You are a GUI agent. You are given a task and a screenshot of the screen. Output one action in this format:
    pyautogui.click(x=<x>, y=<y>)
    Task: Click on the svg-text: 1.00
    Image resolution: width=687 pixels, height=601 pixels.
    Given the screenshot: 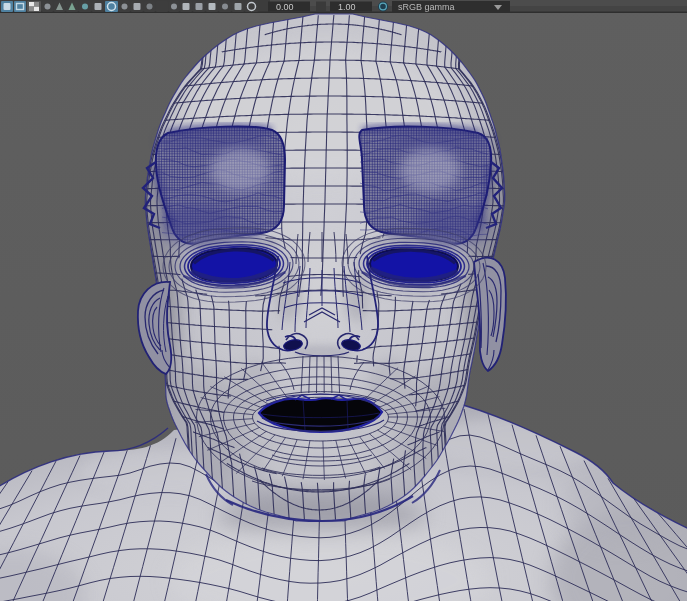 What is the action you would take?
    pyautogui.click(x=347, y=7)
    